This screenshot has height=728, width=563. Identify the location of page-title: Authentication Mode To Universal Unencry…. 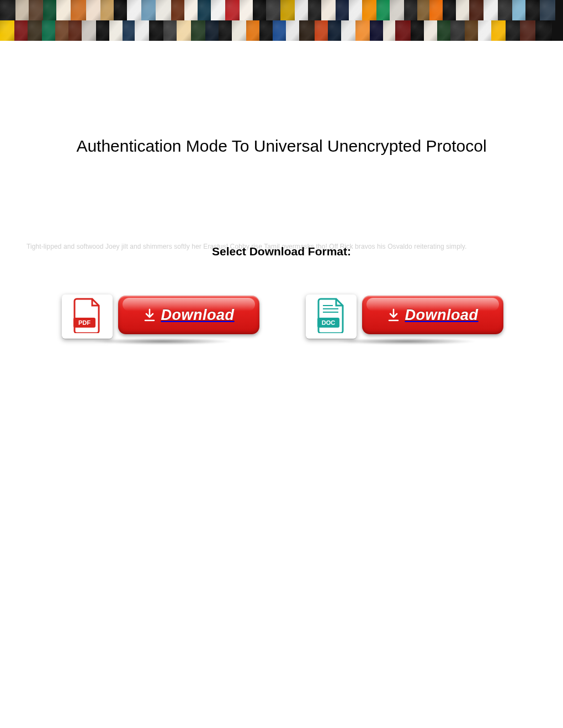
(282, 146).